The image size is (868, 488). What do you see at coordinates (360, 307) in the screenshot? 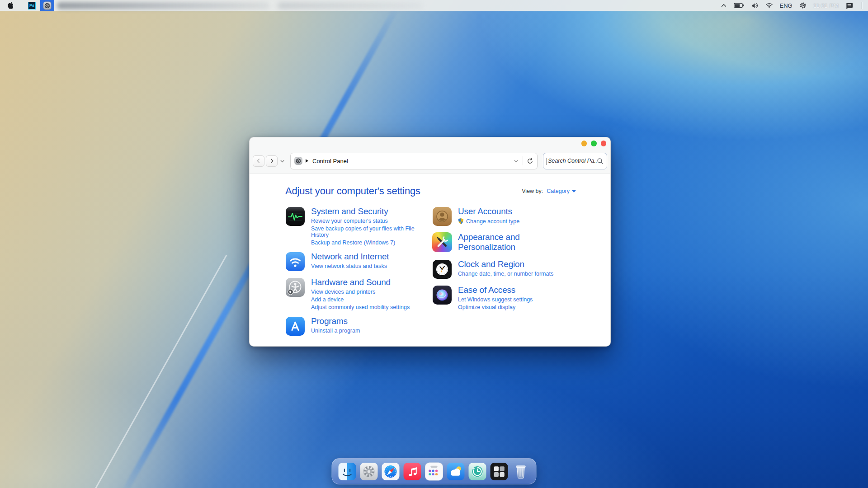
I see `category-link: Adjust commonly used mobility settings` at bounding box center [360, 307].